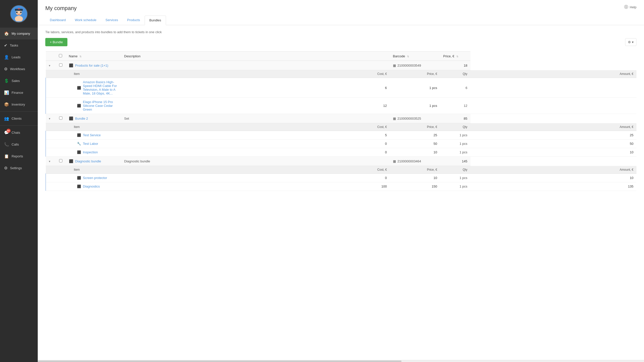  I want to click on bundle-name-cell: ⬛ Bundle 2, so click(94, 119).